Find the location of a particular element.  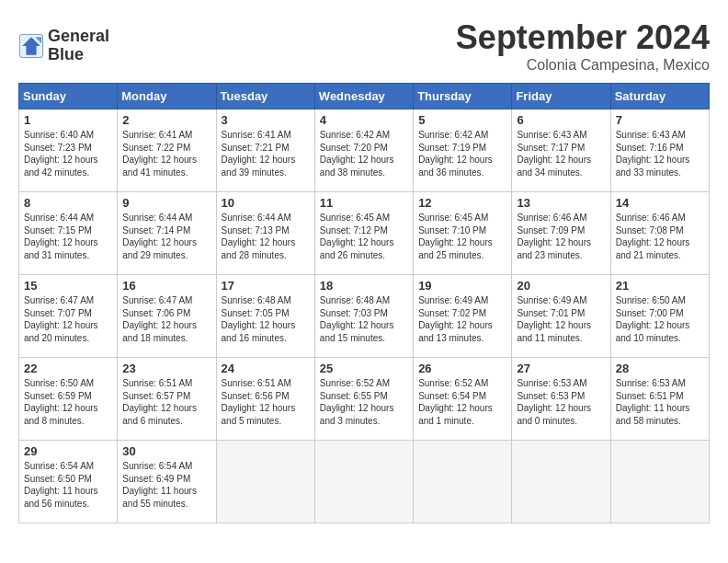

weekday-header-wednesday: Wednesday is located at coordinates (364, 97).